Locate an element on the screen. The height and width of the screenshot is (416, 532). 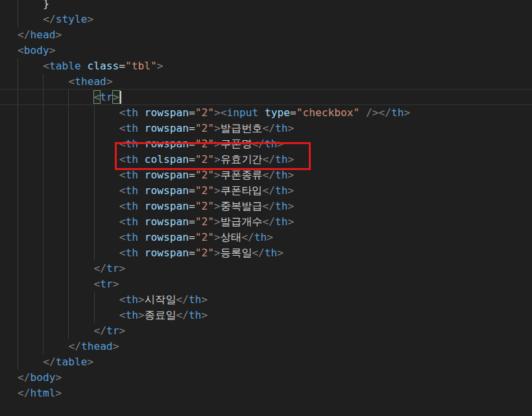
code-token: body is located at coordinates (36, 51).